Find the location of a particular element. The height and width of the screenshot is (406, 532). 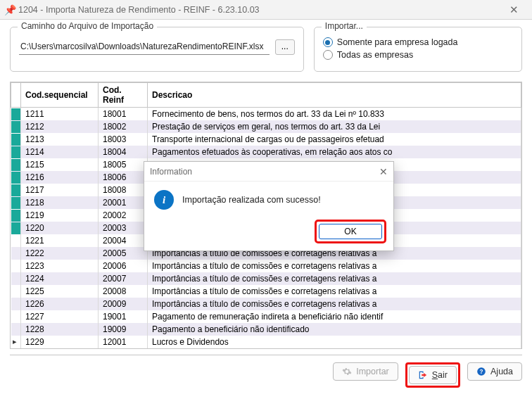

fieldset-import-legend: Importar... is located at coordinates (344, 26).